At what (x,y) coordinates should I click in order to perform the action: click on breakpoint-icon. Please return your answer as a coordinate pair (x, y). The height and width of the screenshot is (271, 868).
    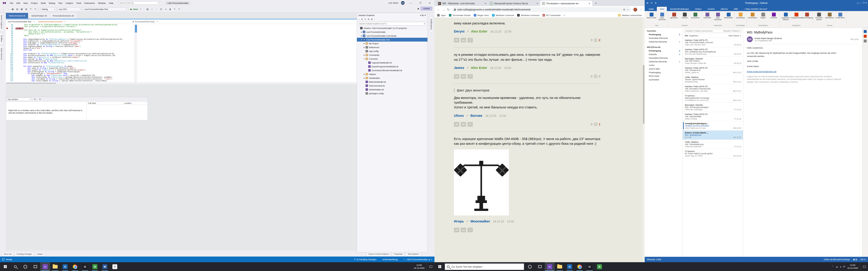
    Looking at the image, I should click on (7, 28).